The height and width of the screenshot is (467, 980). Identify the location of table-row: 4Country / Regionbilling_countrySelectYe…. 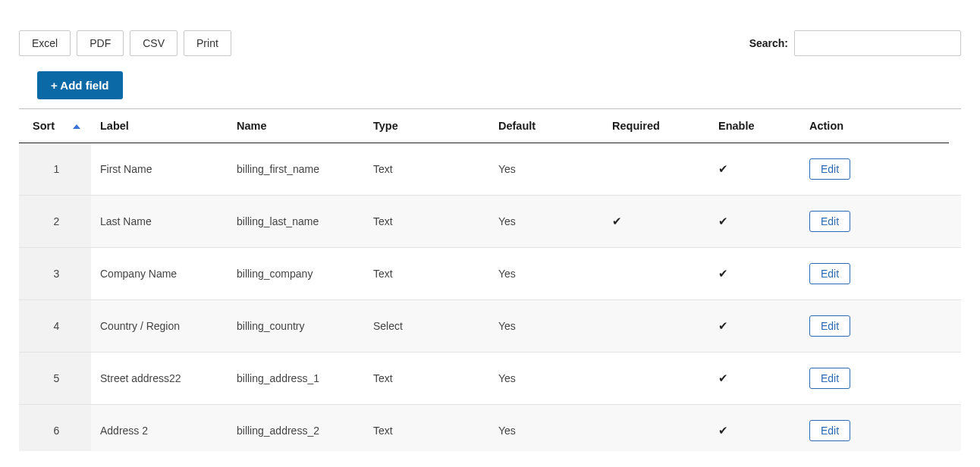
(490, 326).